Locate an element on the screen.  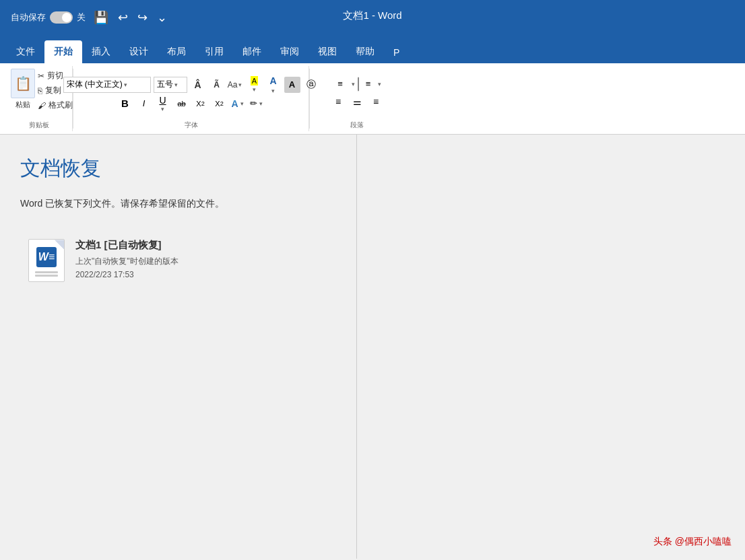
tab-review: 审阅 is located at coordinates (290, 52).